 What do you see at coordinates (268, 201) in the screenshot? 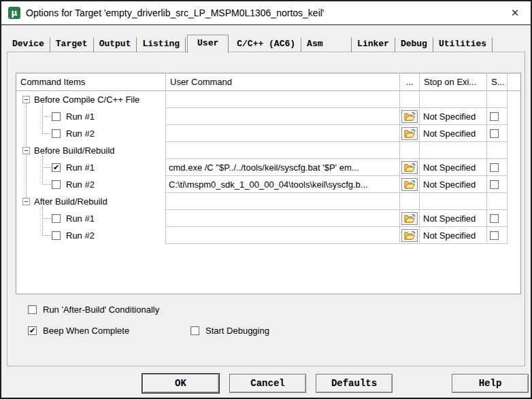
I see `table-row: − After Build/Rebuild` at bounding box center [268, 201].